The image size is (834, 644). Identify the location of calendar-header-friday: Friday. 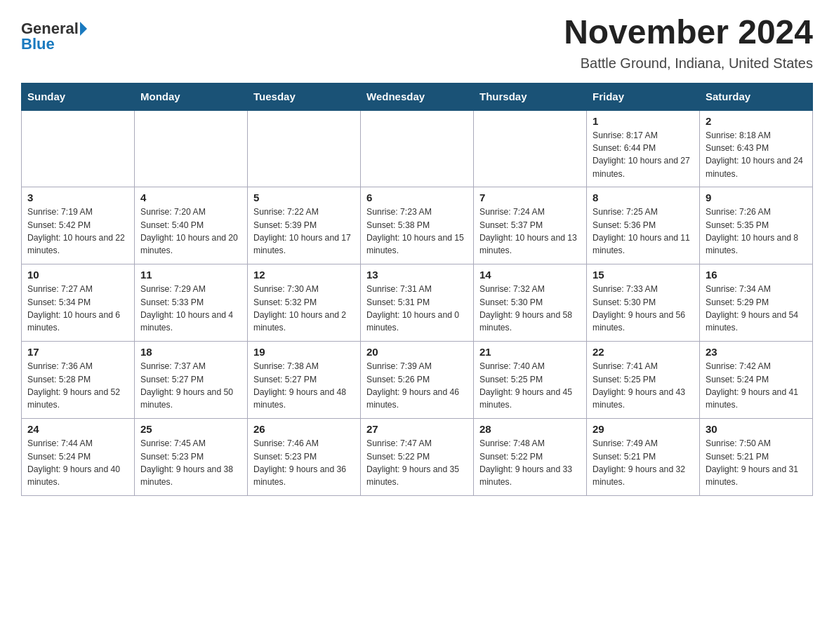
(643, 97).